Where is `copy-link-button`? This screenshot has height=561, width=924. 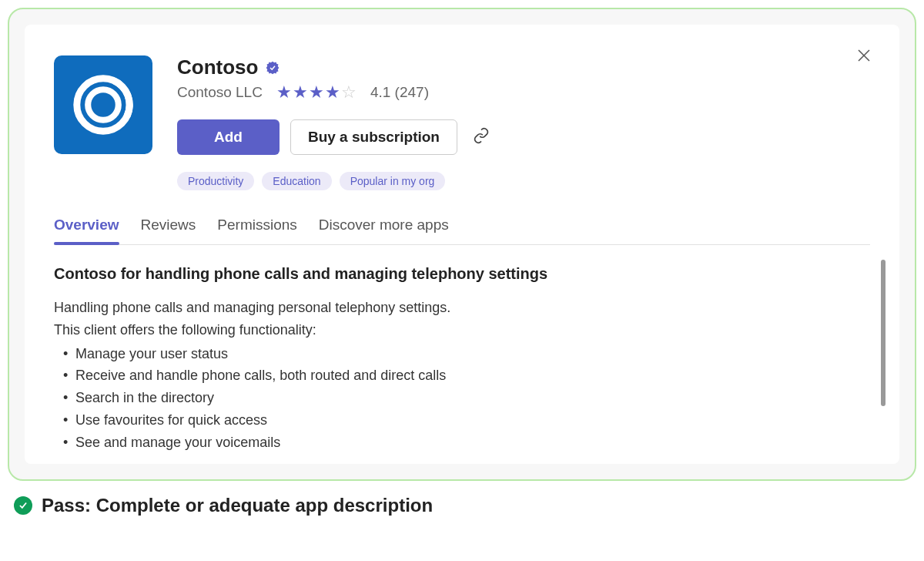
copy-link-button is located at coordinates (481, 137).